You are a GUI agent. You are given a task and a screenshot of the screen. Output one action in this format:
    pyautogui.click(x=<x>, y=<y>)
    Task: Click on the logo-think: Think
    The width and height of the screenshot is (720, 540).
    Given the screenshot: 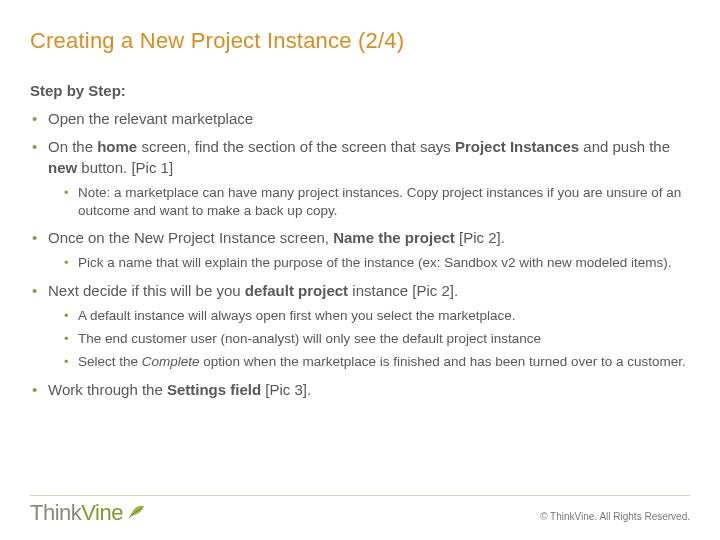 What is the action you would take?
    pyautogui.click(x=56, y=513)
    